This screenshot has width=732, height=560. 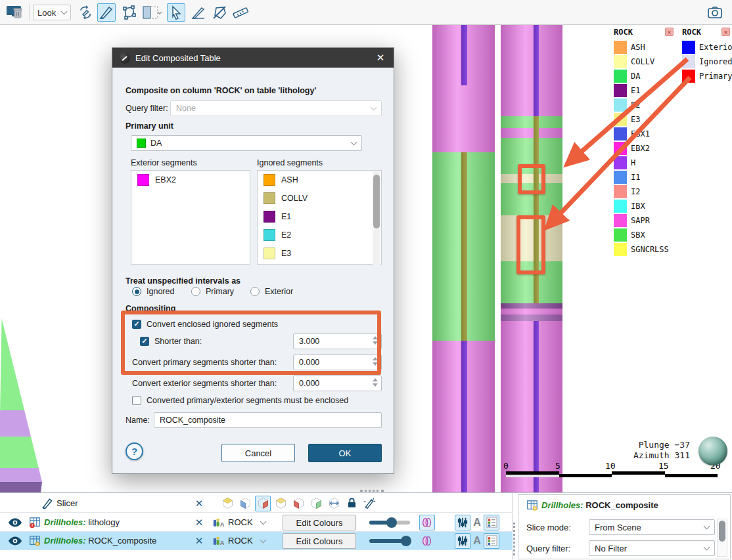 I want to click on slice-mode-yellow-box-2-icon, so click(x=281, y=504).